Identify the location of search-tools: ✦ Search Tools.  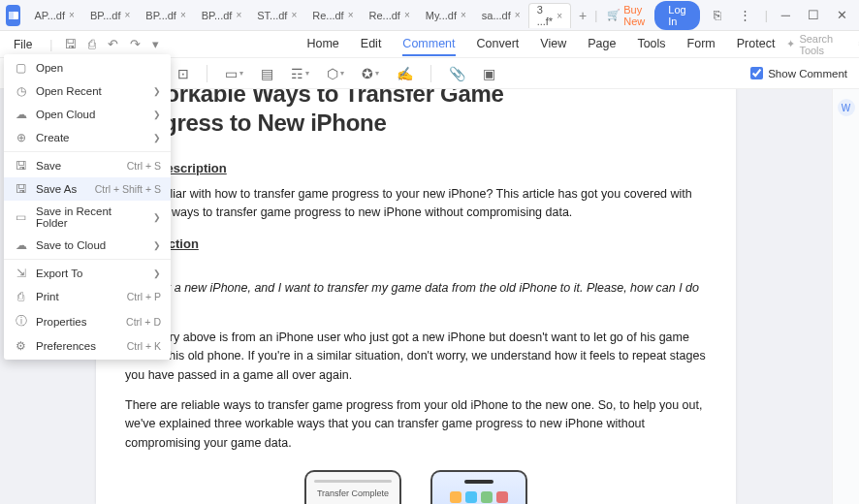
(810, 45).